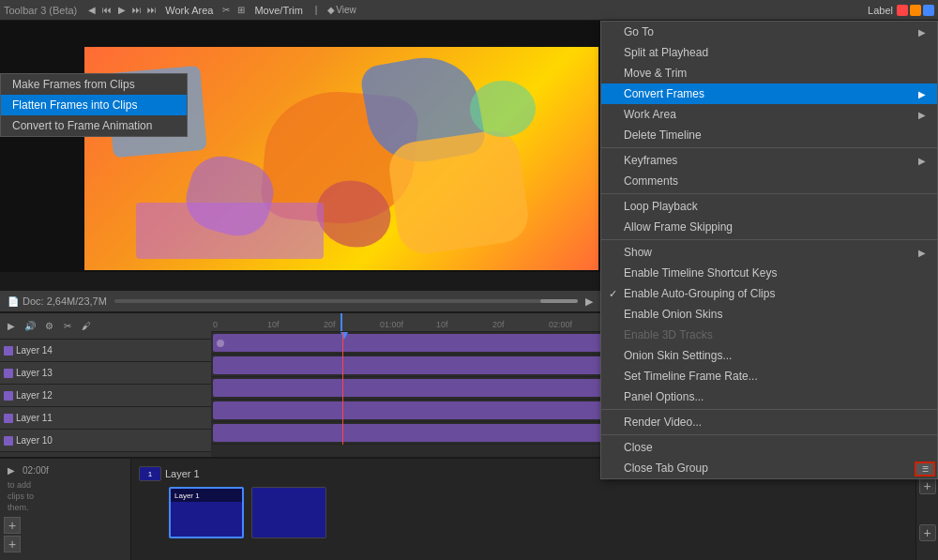  Describe the element at coordinates (902, 10) in the screenshot. I see `label-red` at that location.